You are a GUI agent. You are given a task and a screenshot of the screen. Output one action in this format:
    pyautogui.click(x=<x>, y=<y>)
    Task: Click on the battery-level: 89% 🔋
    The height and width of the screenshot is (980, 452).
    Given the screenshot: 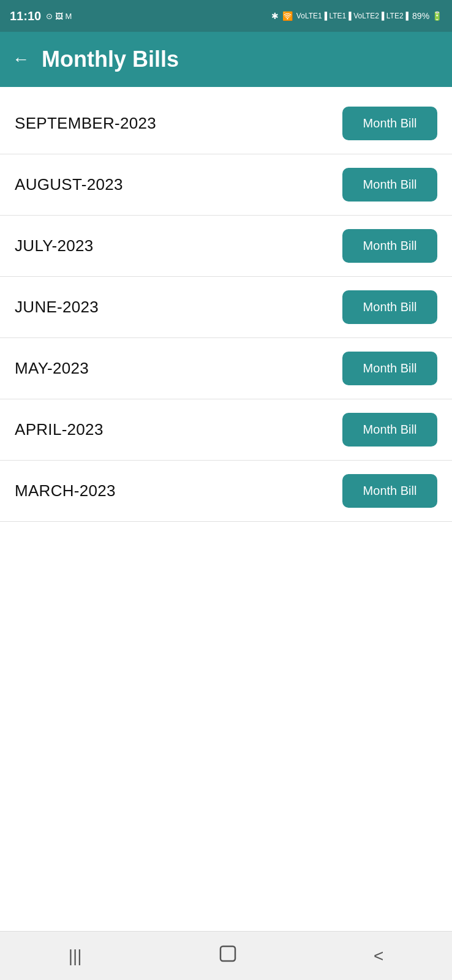 What is the action you would take?
    pyautogui.click(x=428, y=16)
    